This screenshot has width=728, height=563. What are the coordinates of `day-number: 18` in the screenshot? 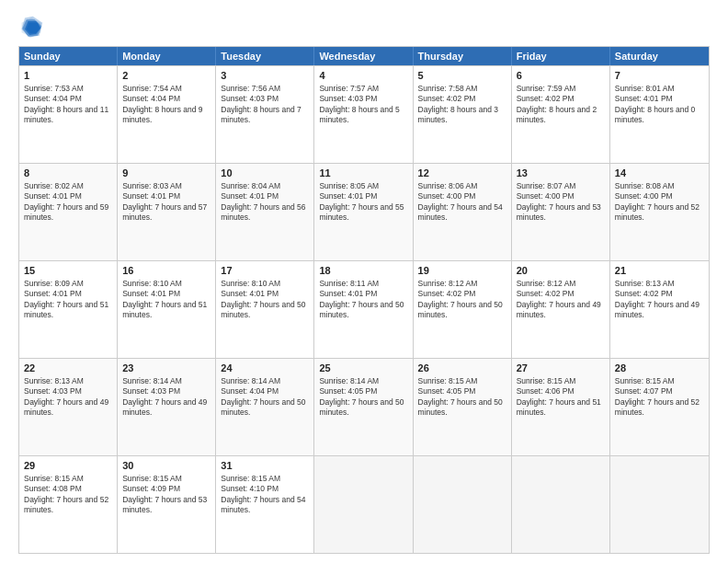 It's located at (363, 270).